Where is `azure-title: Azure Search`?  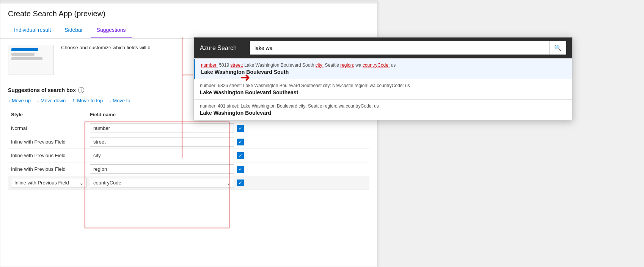 azure-title: Azure Search is located at coordinates (223, 48).